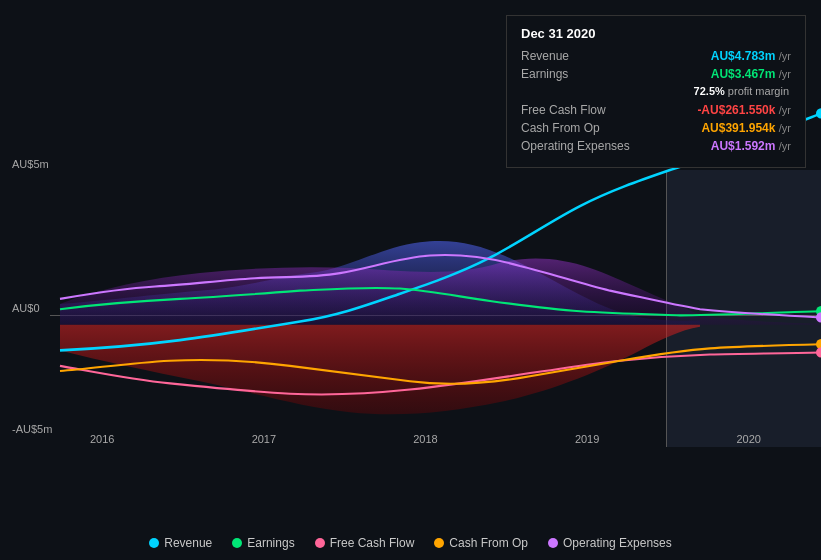 The image size is (821, 560). Describe the element at coordinates (610, 543) in the screenshot. I see `legend-opex: Operating Expenses` at that location.